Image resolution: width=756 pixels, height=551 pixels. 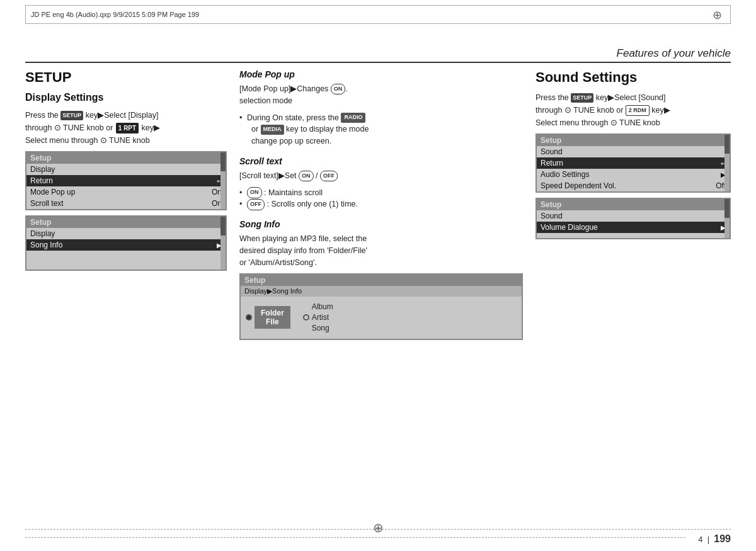 I want to click on sound-screen2: Setup Sound Volume Dialogue ▶, so click(x=633, y=219).